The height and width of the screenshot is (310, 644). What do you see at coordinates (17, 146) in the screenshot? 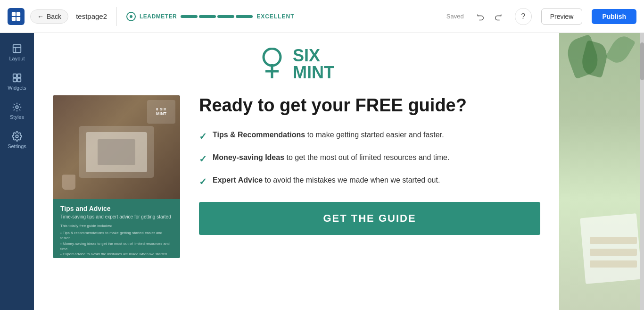
I see `sidebar-settings-label: Settings` at bounding box center [17, 146].